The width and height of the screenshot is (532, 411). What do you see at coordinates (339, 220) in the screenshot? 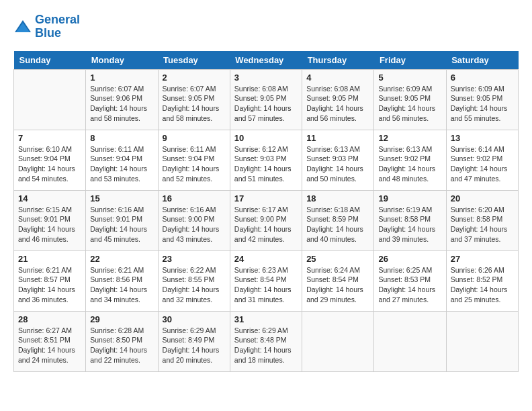
I see `calendar-cell: 18Sunrise: 6:18 AM Sunset: 8:59 PM Dayli…` at bounding box center [339, 220].